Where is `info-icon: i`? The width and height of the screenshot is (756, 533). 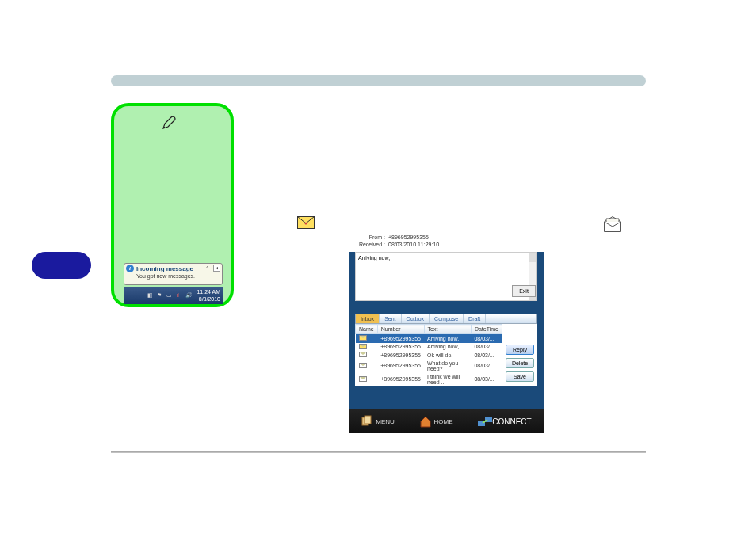
info-icon: i is located at coordinates (130, 268).